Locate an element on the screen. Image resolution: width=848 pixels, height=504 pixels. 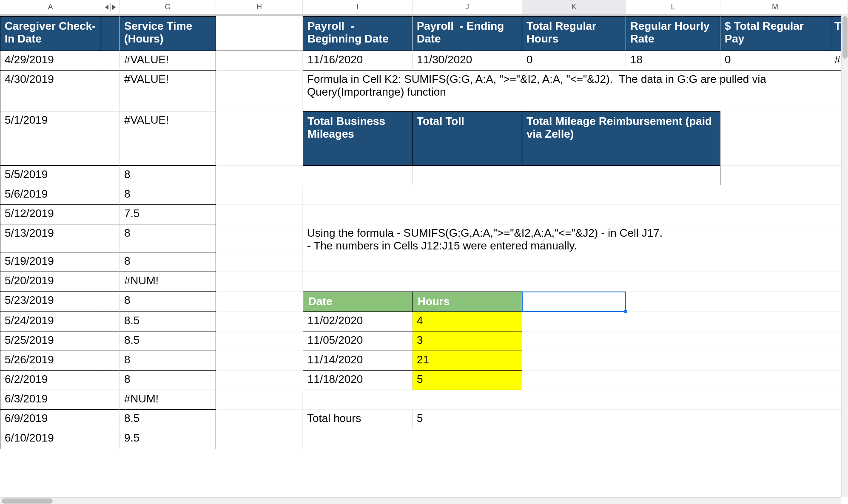
cell-M4N4 is located at coordinates (784, 139).